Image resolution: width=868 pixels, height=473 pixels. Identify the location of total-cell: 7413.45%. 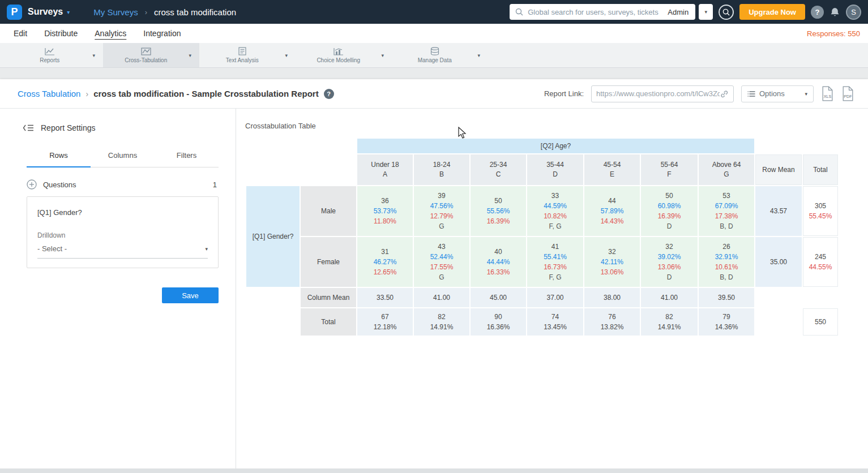
(555, 322).